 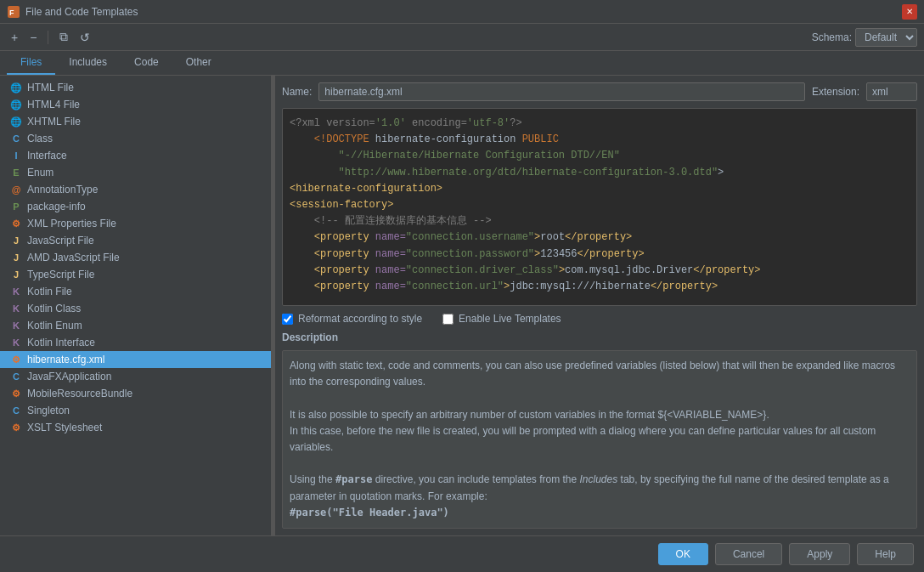 What do you see at coordinates (136, 190) in the screenshot?
I see `file-item-annotation-type: @AnnotationType` at bounding box center [136, 190].